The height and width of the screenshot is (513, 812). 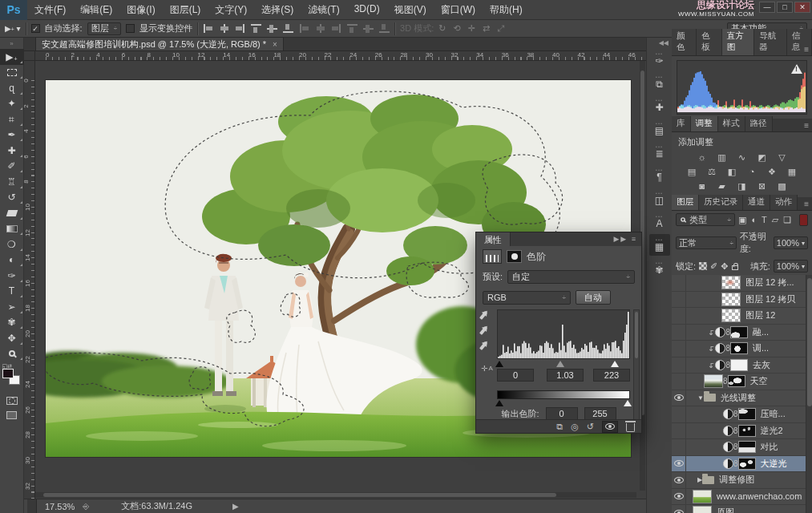 What do you see at coordinates (12, 213) in the screenshot?
I see `eraser-tool` at bounding box center [12, 213].